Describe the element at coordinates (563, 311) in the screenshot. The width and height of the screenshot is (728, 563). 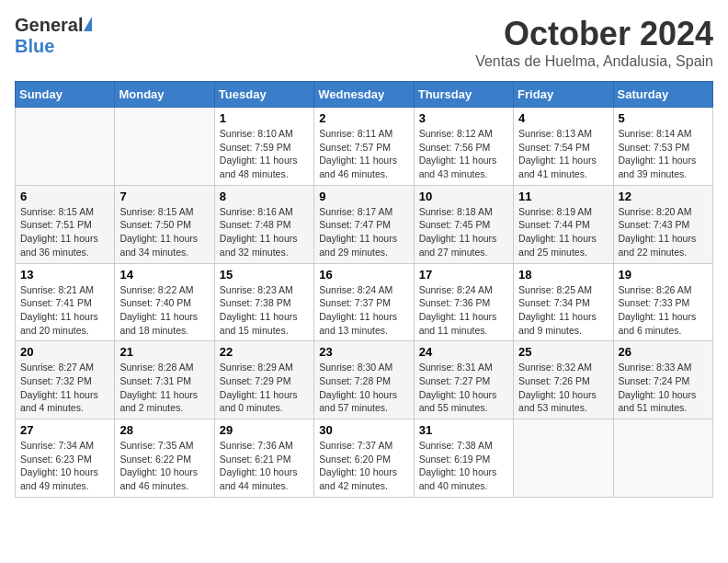
I see `day-info: Sunrise: 8:25 AMSunset: 7:34 PMDaylight:…` at that location.